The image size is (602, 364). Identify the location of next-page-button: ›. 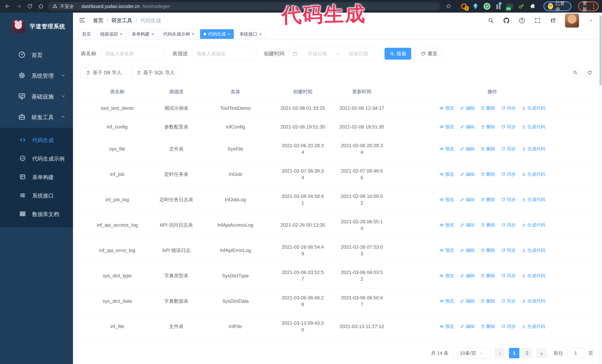
(542, 353).